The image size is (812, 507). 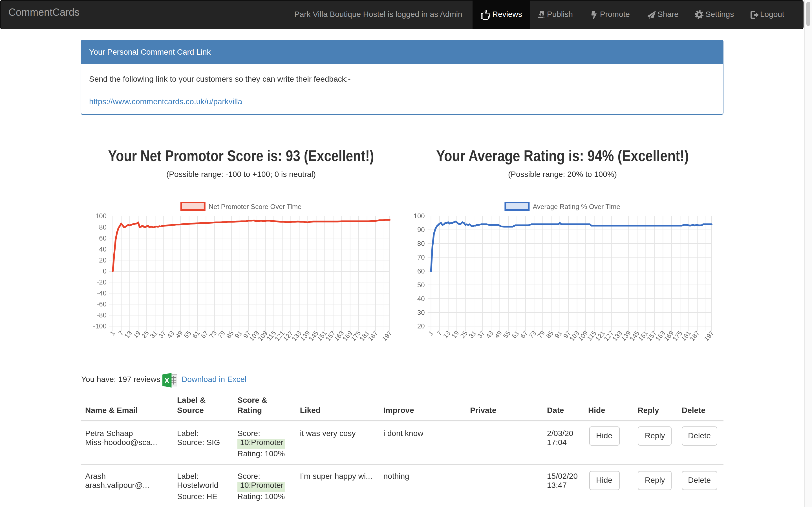 I want to click on svg-text: X, so click(x=167, y=380).